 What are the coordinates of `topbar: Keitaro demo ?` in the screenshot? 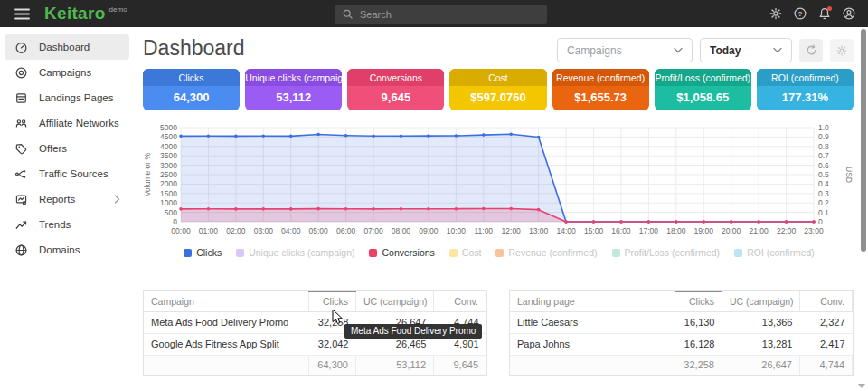 It's located at (434, 14).